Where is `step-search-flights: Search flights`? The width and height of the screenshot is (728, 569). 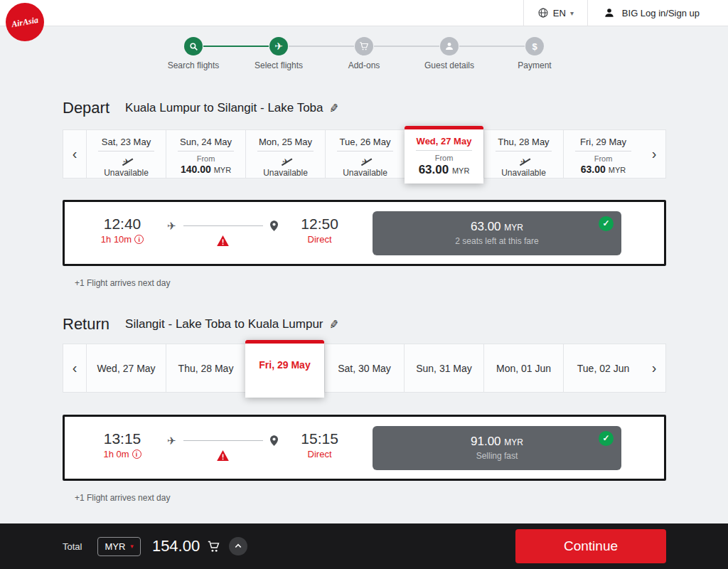 step-search-flights: Search flights is located at coordinates (193, 54).